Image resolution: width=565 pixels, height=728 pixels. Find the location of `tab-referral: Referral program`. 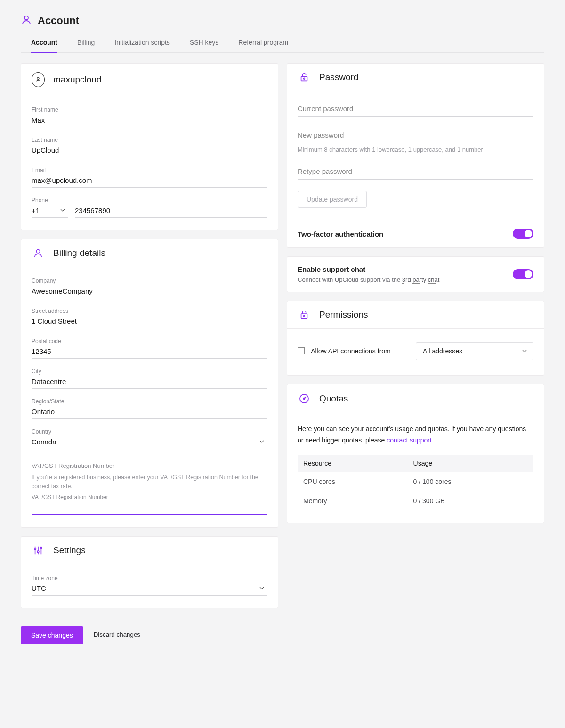

tab-referral: Referral program is located at coordinates (263, 43).